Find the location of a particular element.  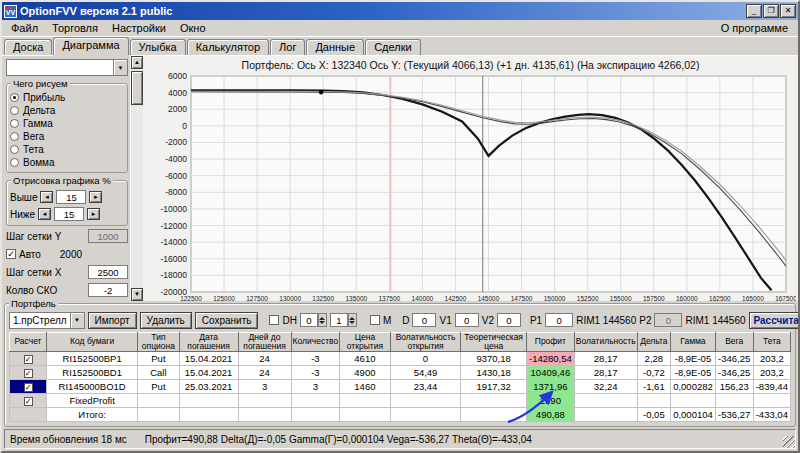

below-value-input is located at coordinates (69, 214).